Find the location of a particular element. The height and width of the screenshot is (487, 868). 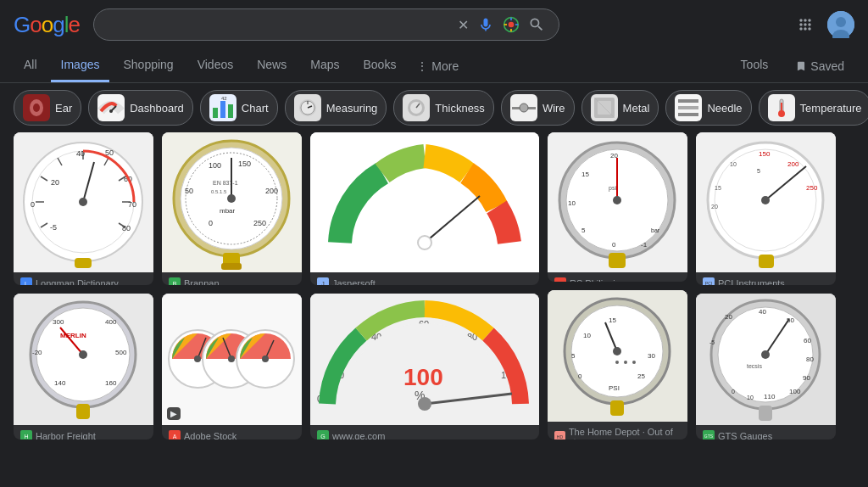

avatar is located at coordinates (841, 25).